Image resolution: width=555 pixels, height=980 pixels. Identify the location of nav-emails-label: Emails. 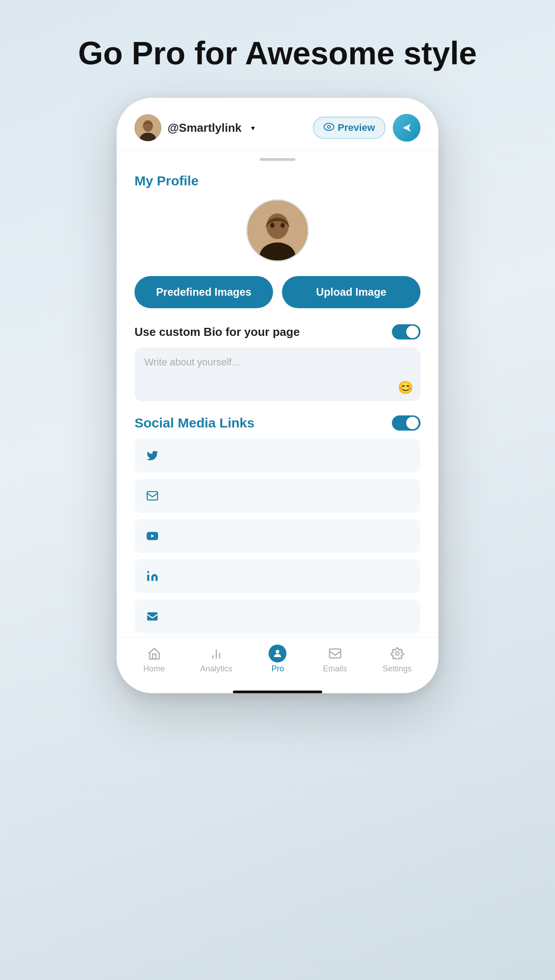
(335, 669).